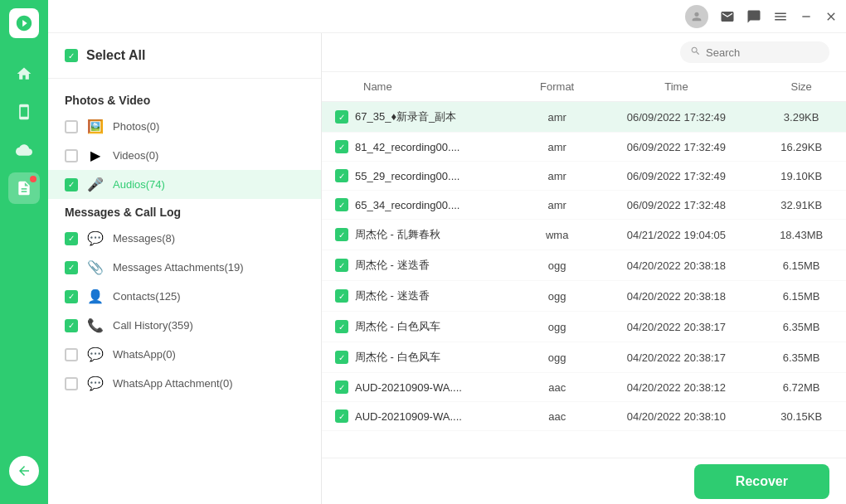 This screenshot has height=504, width=846. Describe the element at coordinates (24, 252) in the screenshot. I see `sidebar` at that location.